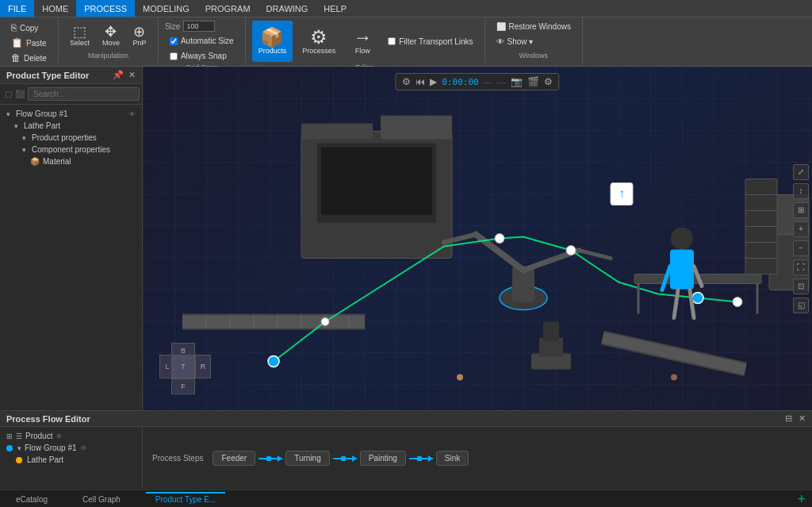 This screenshot has width=812, height=507. What do you see at coordinates (801, 305) in the screenshot?
I see `vp-tool-8: ◱` at bounding box center [801, 305].